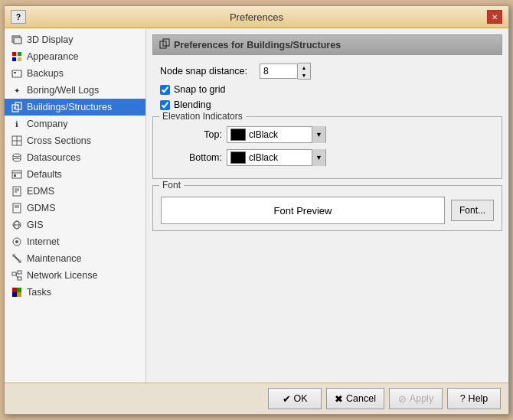  I want to click on spinbox-down-button: ▼, so click(304, 75).